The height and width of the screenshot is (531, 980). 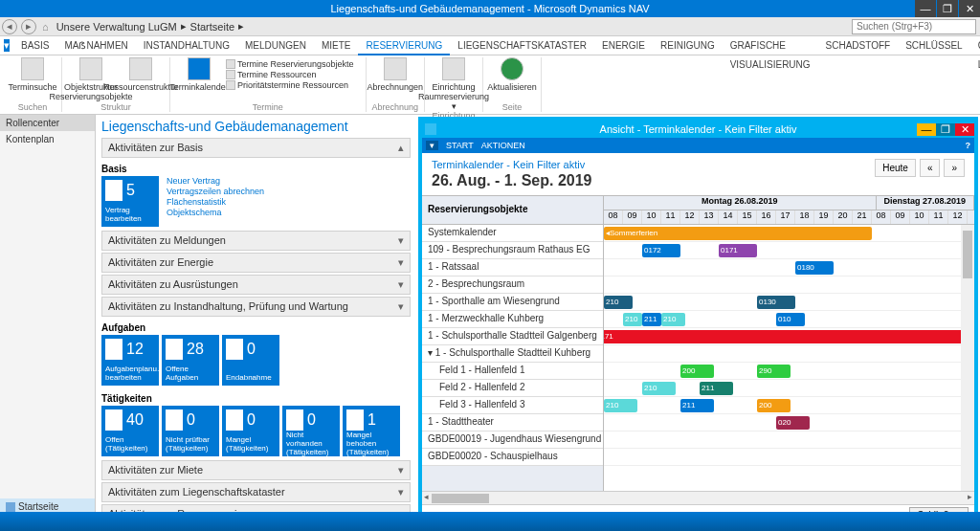 I want to click on sched-help-icon: ?, so click(x=969, y=145).